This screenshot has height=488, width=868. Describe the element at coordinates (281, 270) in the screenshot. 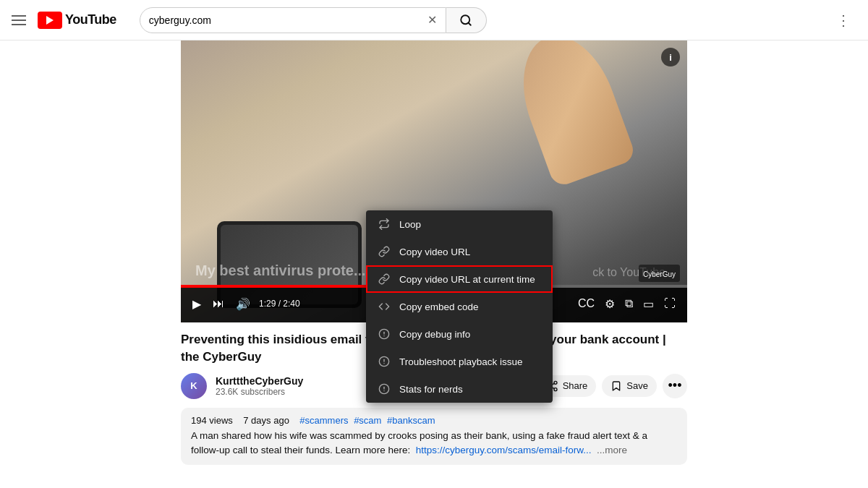

I see `video-overlay-text: My best antivirus prote...` at that location.